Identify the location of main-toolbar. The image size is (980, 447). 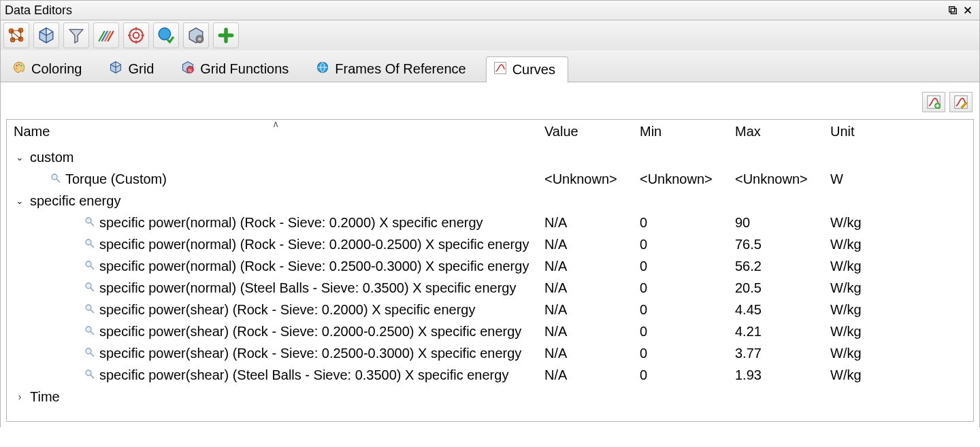
(490, 35).